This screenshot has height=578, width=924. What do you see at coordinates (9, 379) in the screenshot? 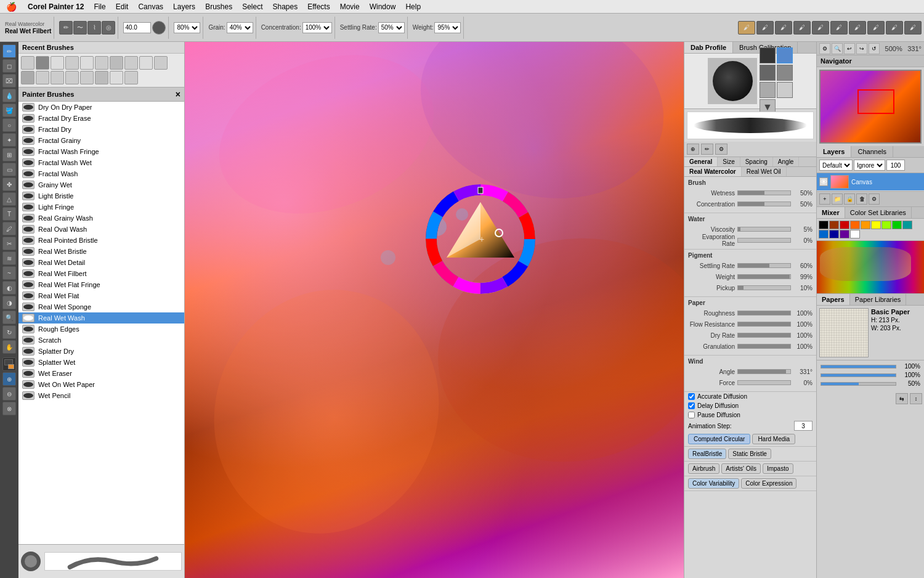
I see `rubber-stamp-btn: ⊕` at bounding box center [9, 379].